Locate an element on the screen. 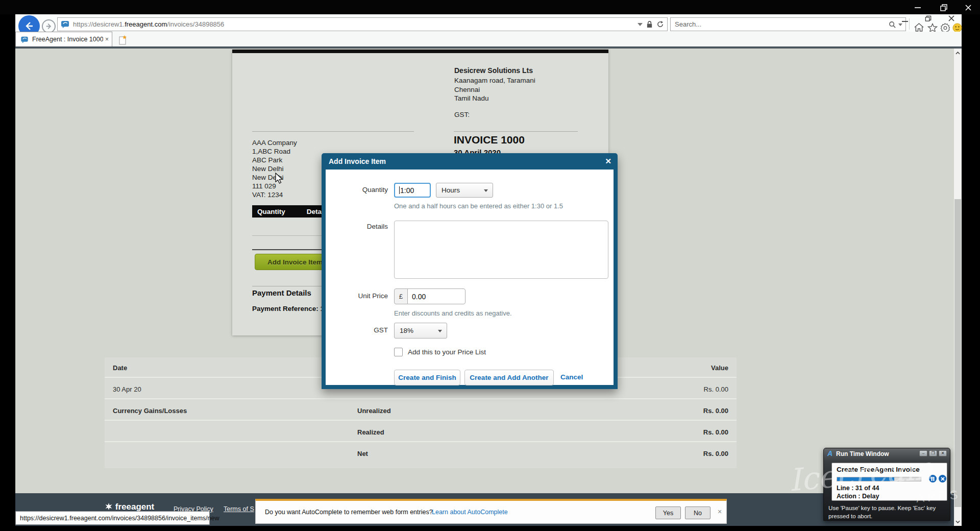 The image size is (980, 531). unit-price-label: Unit Price is located at coordinates (355, 296).